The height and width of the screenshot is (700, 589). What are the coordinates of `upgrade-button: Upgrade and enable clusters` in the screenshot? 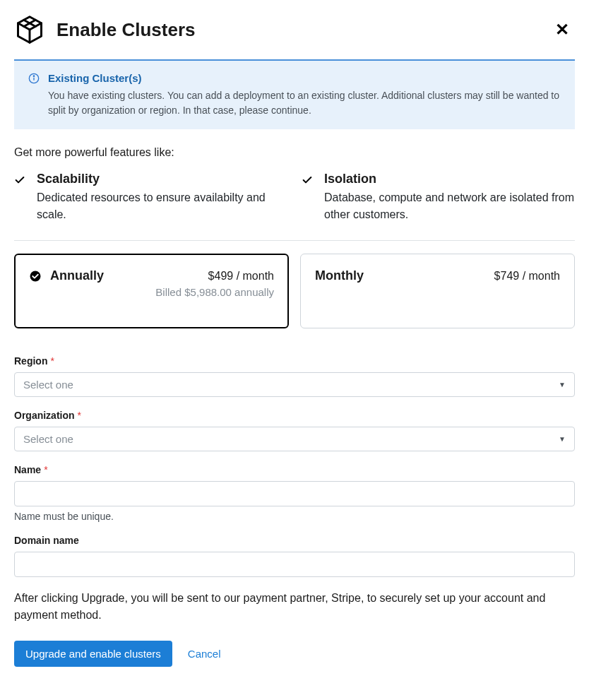 It's located at (93, 654).